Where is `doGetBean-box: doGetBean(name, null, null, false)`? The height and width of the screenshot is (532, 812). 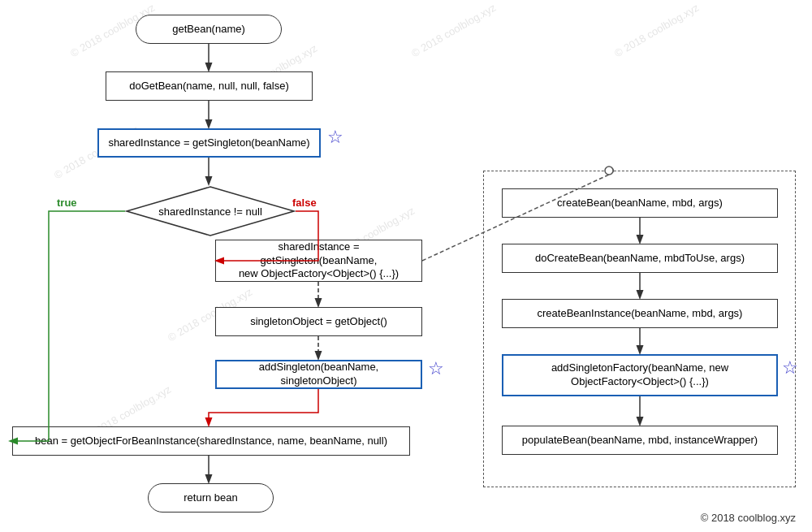 doGetBean-box: doGetBean(name, null, null, false) is located at coordinates (209, 86).